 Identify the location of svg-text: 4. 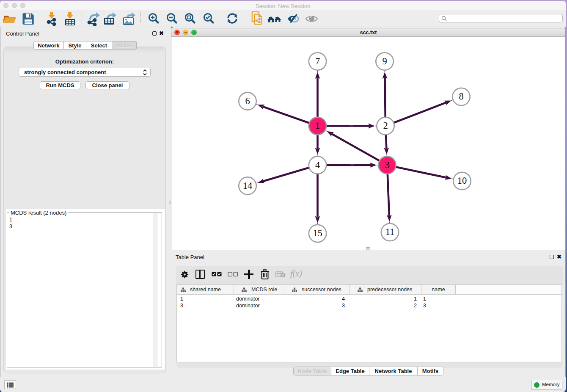
(317, 165).